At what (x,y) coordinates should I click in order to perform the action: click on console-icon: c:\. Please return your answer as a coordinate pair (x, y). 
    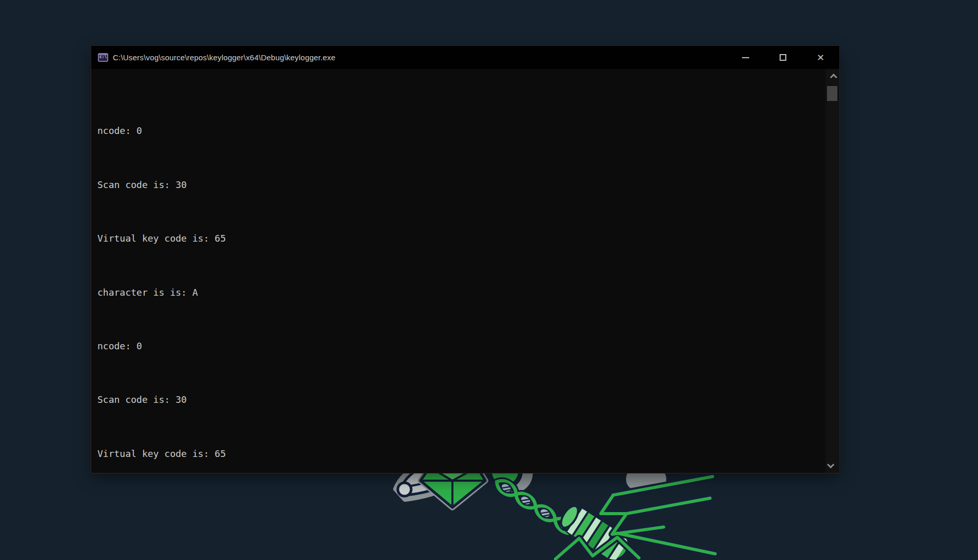
    Looking at the image, I should click on (103, 58).